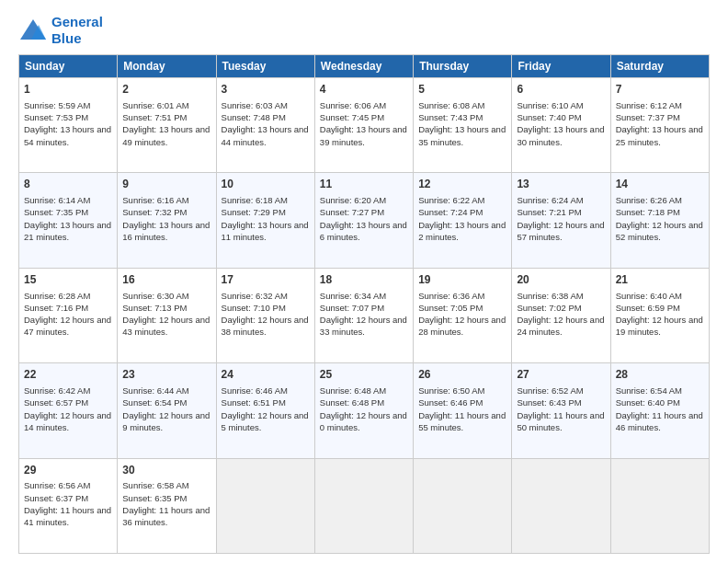  Describe the element at coordinates (155, 296) in the screenshot. I see `sunrise: Sunrise: 6:30 AM` at that location.